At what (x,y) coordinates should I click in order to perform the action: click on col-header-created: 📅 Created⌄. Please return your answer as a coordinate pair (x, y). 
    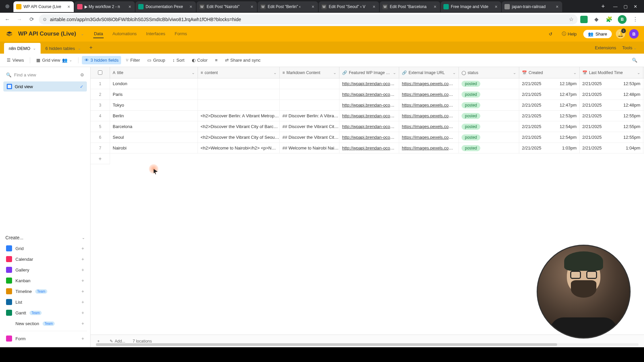
    Looking at the image, I should click on (549, 72).